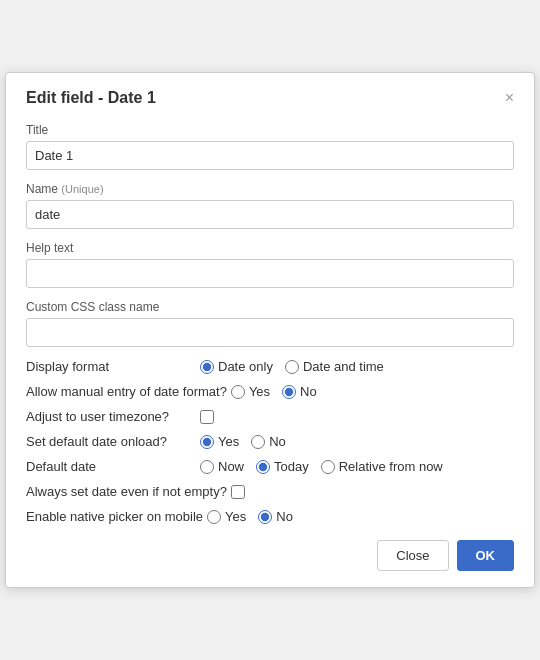  I want to click on default-date-today: Today, so click(282, 466).